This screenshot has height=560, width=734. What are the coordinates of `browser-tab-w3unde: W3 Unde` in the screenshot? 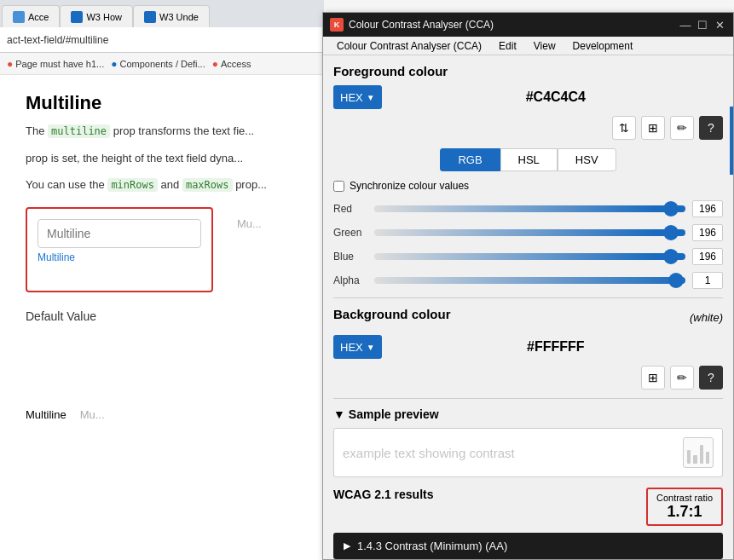 It's located at (171, 16).